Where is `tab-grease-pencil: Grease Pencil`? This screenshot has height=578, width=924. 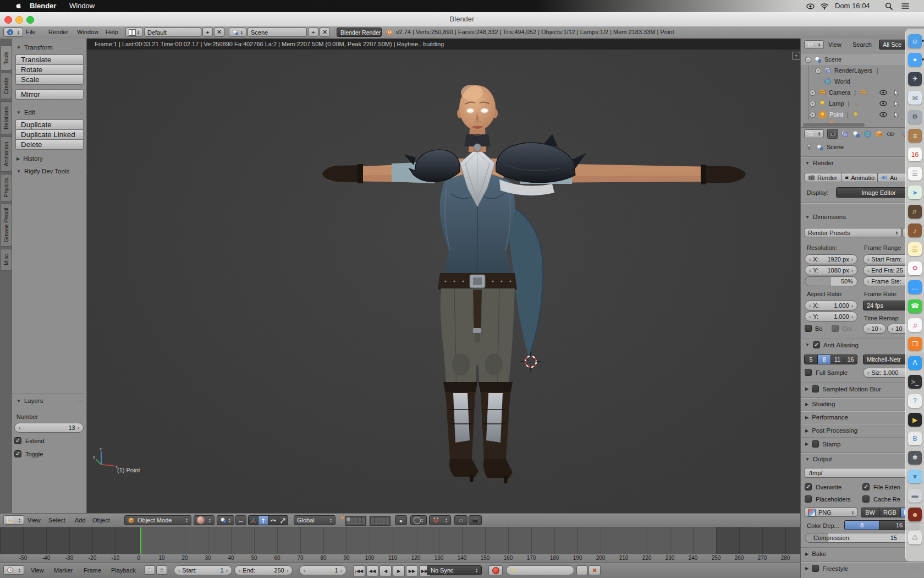 tab-grease-pencil: Grease Pencil is located at coordinates (7, 225).